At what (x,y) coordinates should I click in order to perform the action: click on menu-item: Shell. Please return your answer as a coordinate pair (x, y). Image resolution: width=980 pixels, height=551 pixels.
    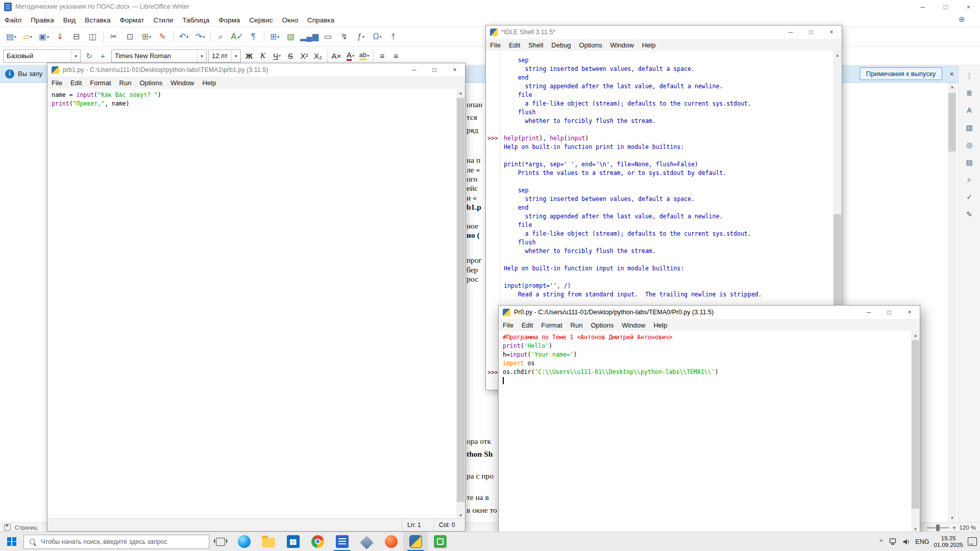
    Looking at the image, I should click on (536, 45).